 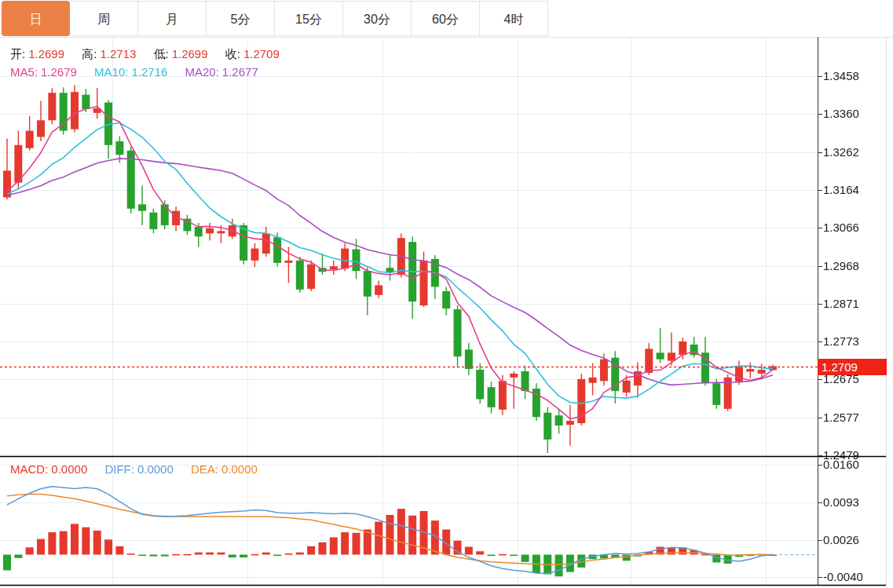 What do you see at coordinates (446, 19) in the screenshot?
I see `tab-60min: 60分` at bounding box center [446, 19].